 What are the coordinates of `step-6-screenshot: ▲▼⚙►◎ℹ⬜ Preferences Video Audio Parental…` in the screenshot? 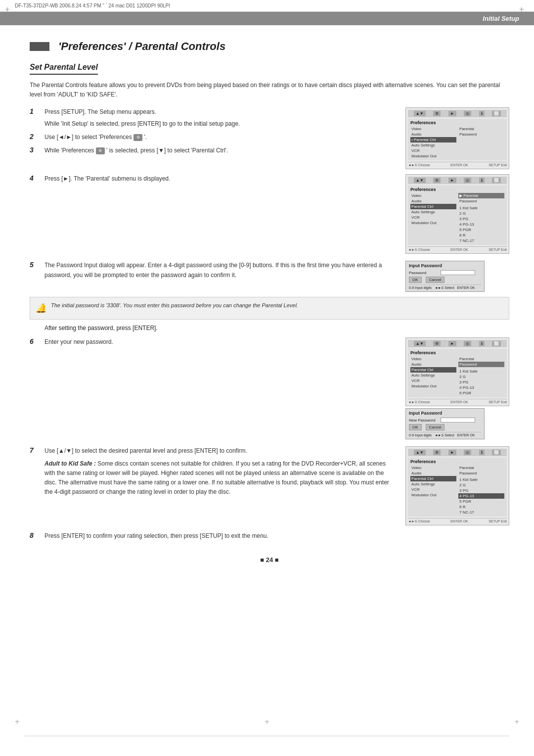 It's located at (457, 388).